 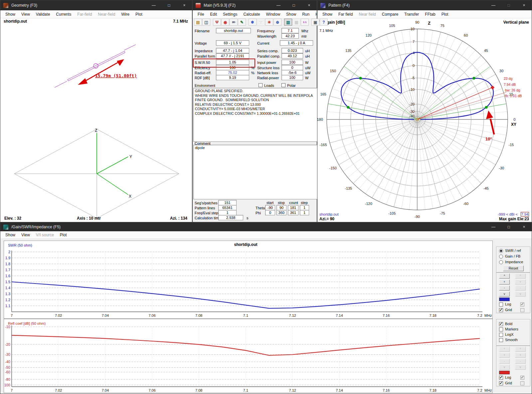 What do you see at coordinates (305, 22) in the screenshot?
I see `scale-1to1-icon: 1:1` at bounding box center [305, 22].